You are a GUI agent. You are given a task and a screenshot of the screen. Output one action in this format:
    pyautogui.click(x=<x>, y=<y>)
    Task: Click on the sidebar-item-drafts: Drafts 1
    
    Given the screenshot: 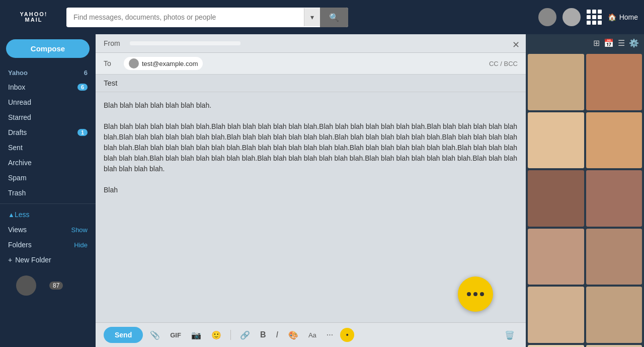 What is the action you would take?
    pyautogui.click(x=48, y=132)
    